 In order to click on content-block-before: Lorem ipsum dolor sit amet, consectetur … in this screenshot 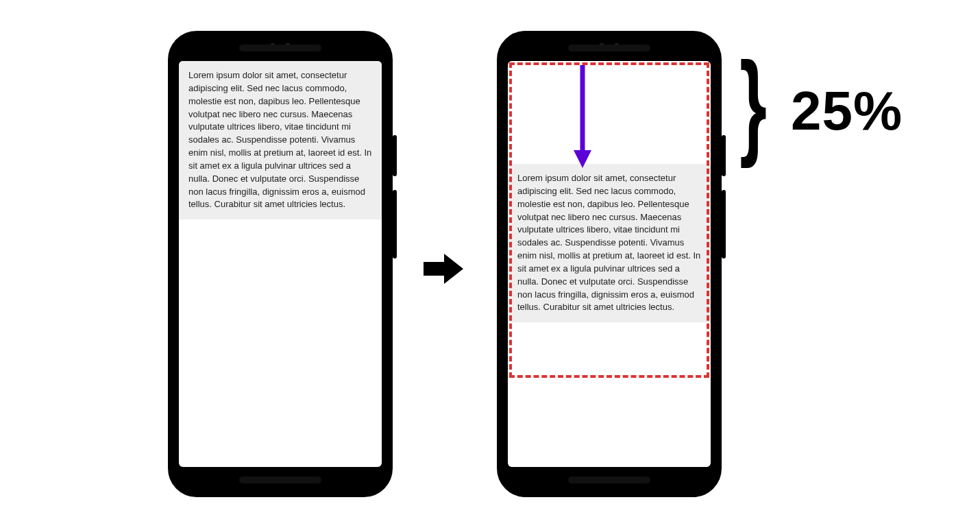, I will do `click(280, 140)`.